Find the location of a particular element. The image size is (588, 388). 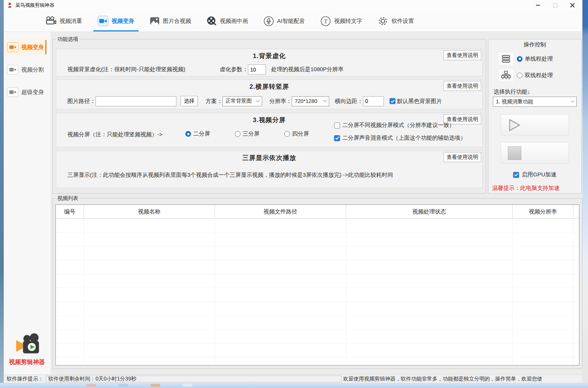

black-background-label: 默认黑色背景图片 is located at coordinates (419, 101).